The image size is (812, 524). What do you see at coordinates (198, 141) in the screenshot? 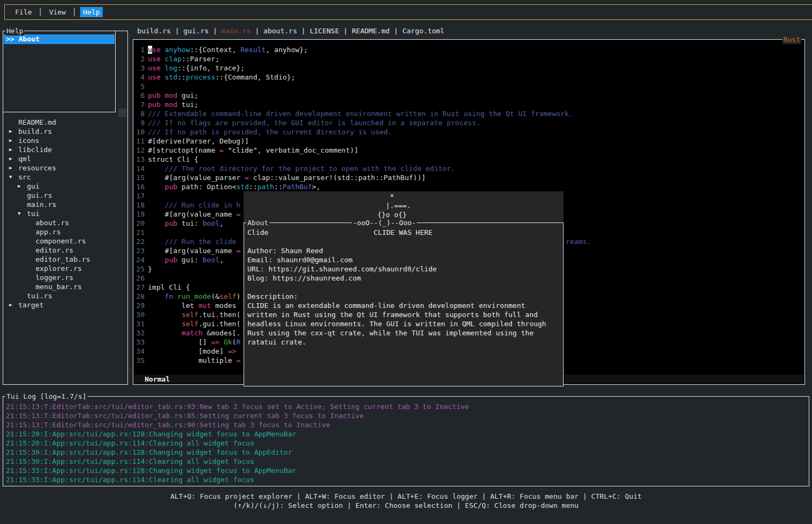
I see `code-token: #[derive(Parser, Debug)]` at bounding box center [198, 141].